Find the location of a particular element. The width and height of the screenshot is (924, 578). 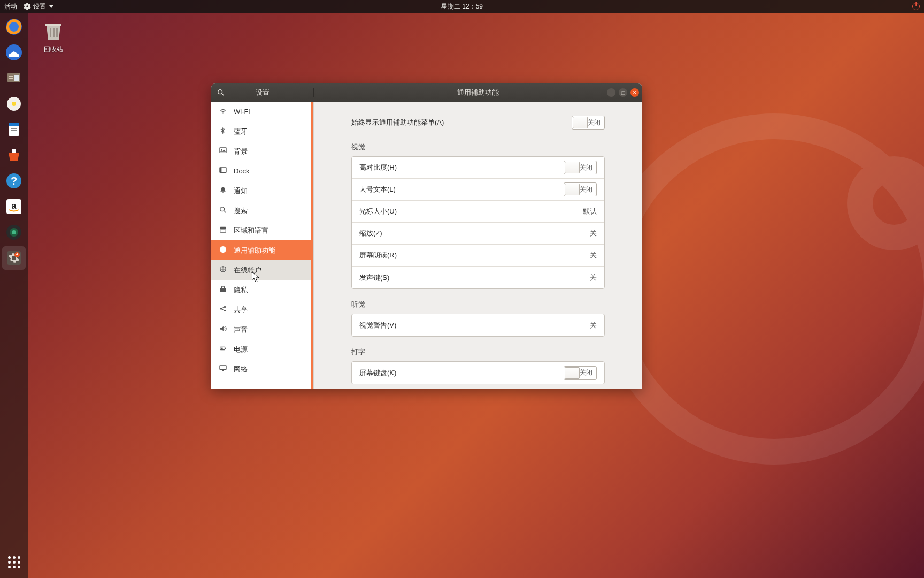

setting-value: 关 is located at coordinates (594, 255).